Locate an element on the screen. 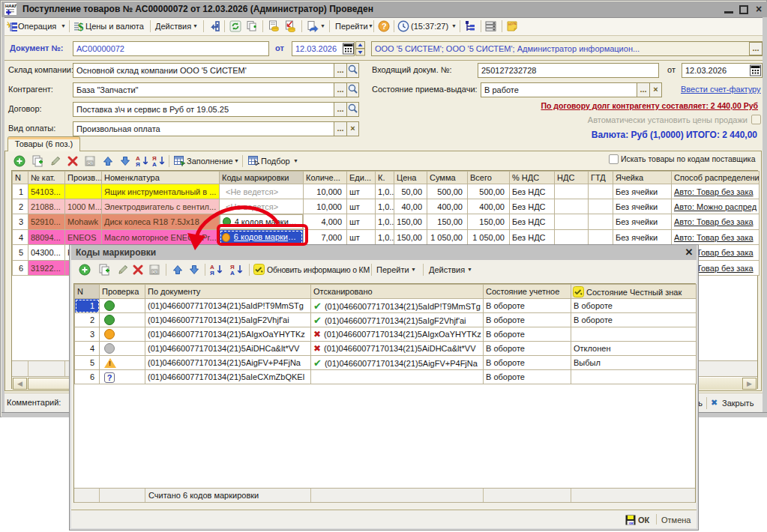 The height and width of the screenshot is (532, 767). manufacturer-cell: 1000 М... is located at coordinates (84, 207).